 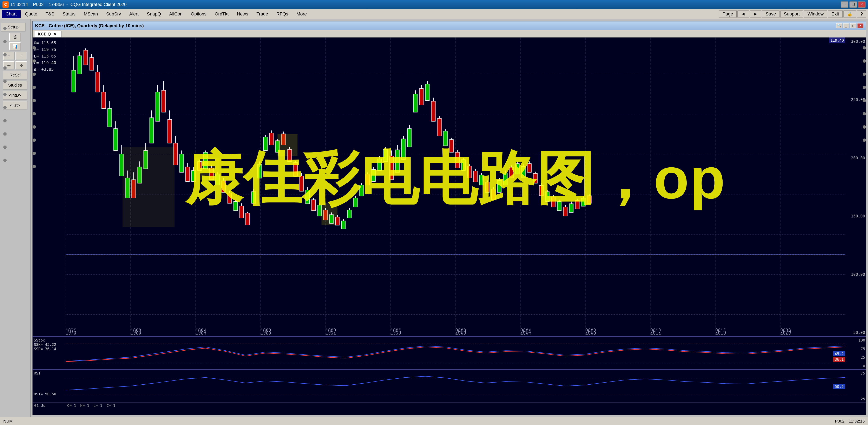 What do you see at coordinates (835, 14) in the screenshot?
I see `exit-button: Exit` at bounding box center [835, 14].